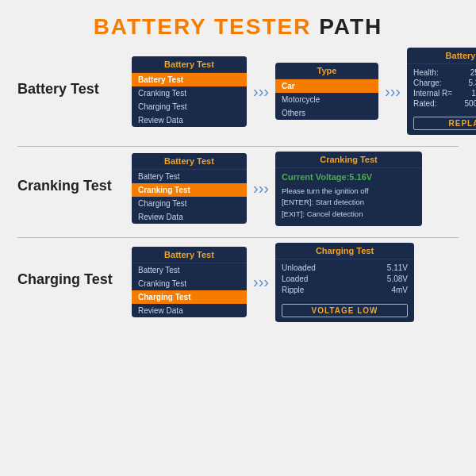 The image size is (476, 476). Describe the element at coordinates (189, 65) in the screenshot. I see `battery-test-menu-header: Battery Test` at that location.